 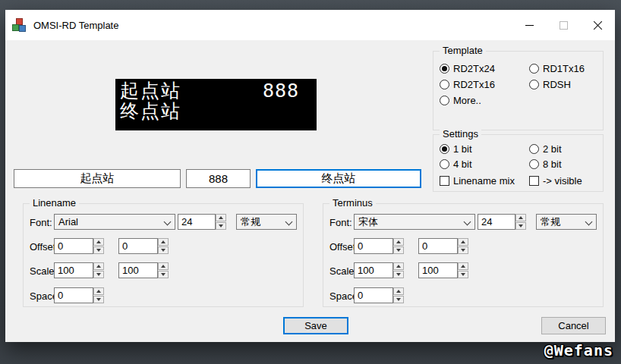 What do you see at coordinates (550, 85) in the screenshot?
I see `radio-rdsh: RDSH` at bounding box center [550, 85].